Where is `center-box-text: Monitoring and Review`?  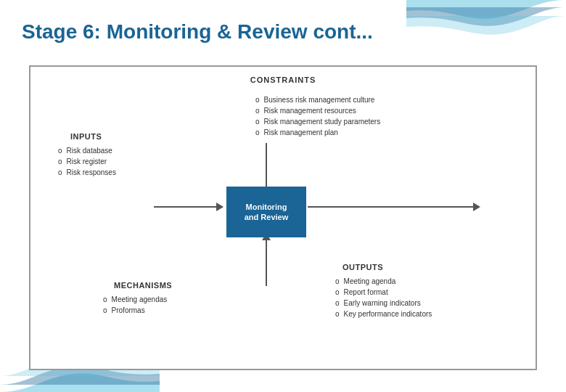
center-box-text: Monitoring and Review is located at coordinates (267, 212).